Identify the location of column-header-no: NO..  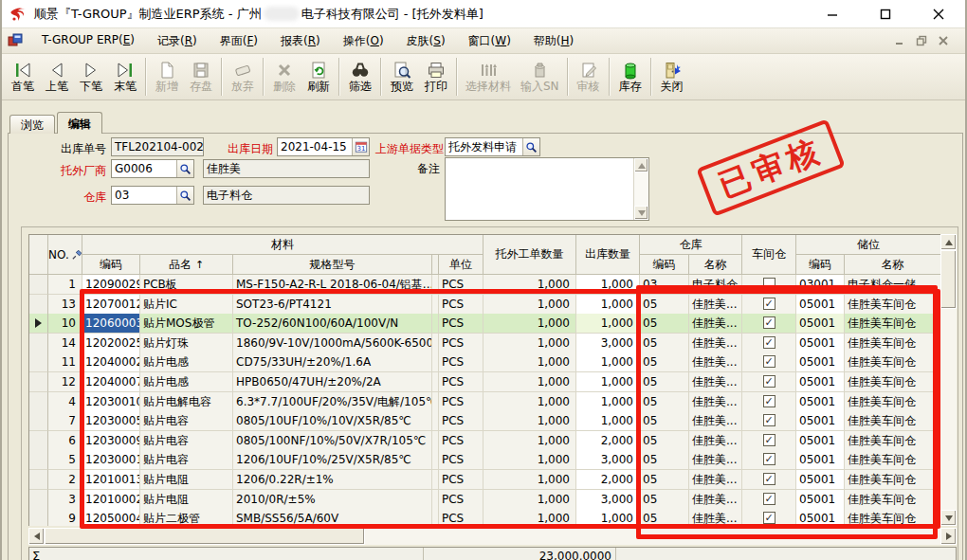
(65, 255).